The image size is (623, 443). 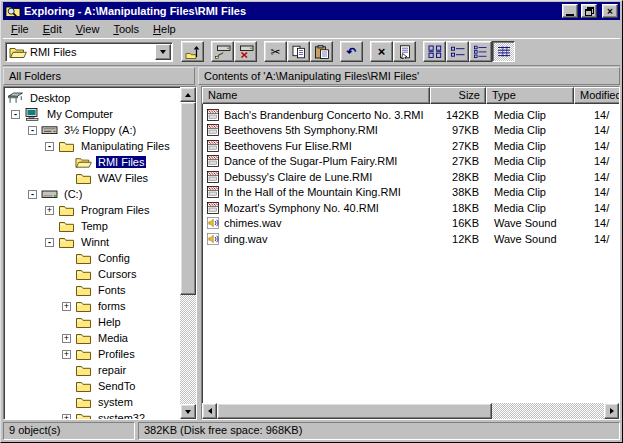 I want to click on tree-item-media: Media, so click(x=92, y=338).